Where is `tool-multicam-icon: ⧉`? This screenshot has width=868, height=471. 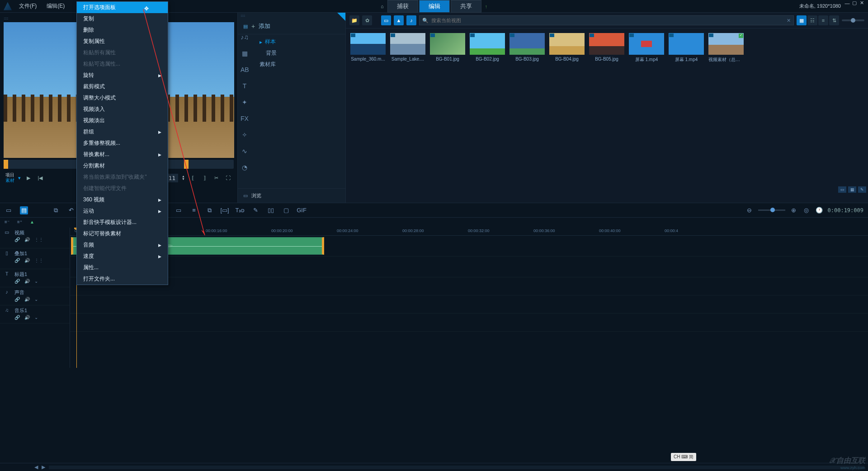 tool-multicam-icon: ⧉ is located at coordinates (209, 210).